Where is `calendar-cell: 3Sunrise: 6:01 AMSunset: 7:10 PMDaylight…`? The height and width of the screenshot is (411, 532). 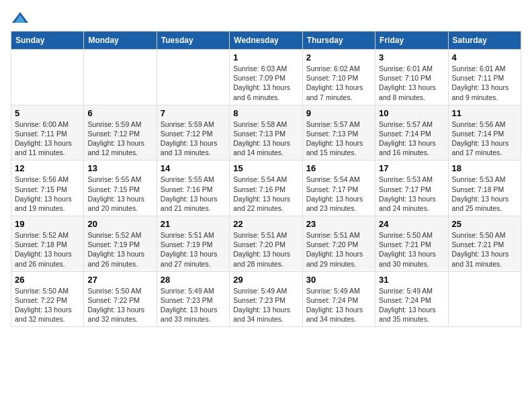
calendar-cell: 3Sunrise: 6:01 AMSunset: 7:10 PMDaylight… is located at coordinates (412, 78).